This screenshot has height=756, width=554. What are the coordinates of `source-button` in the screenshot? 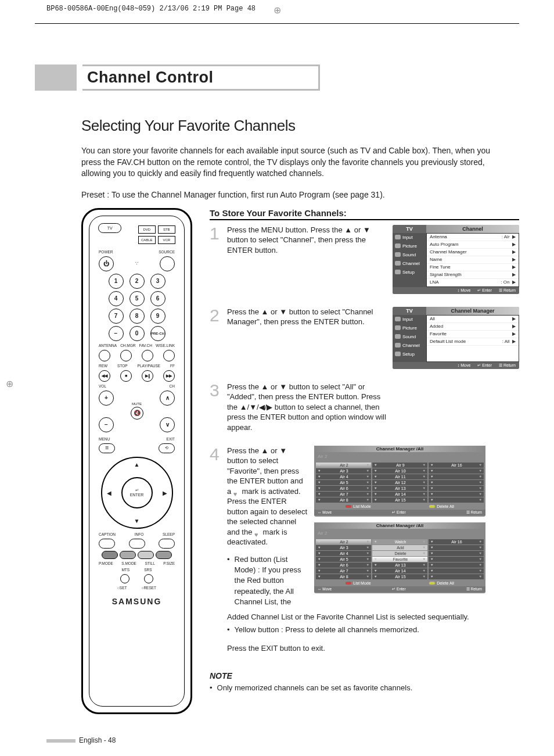 It's located at (167, 264).